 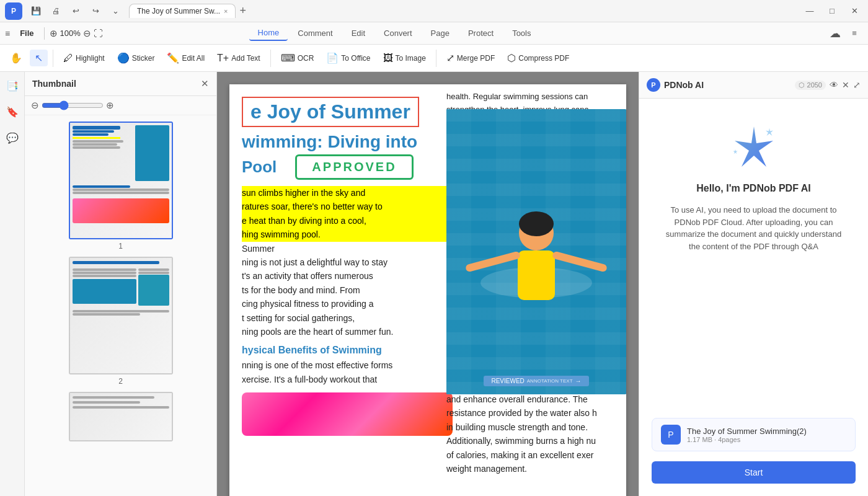 What do you see at coordinates (347, 114) in the screenshot?
I see `pdf-title-box: e Joy of Summer` at bounding box center [347, 114].